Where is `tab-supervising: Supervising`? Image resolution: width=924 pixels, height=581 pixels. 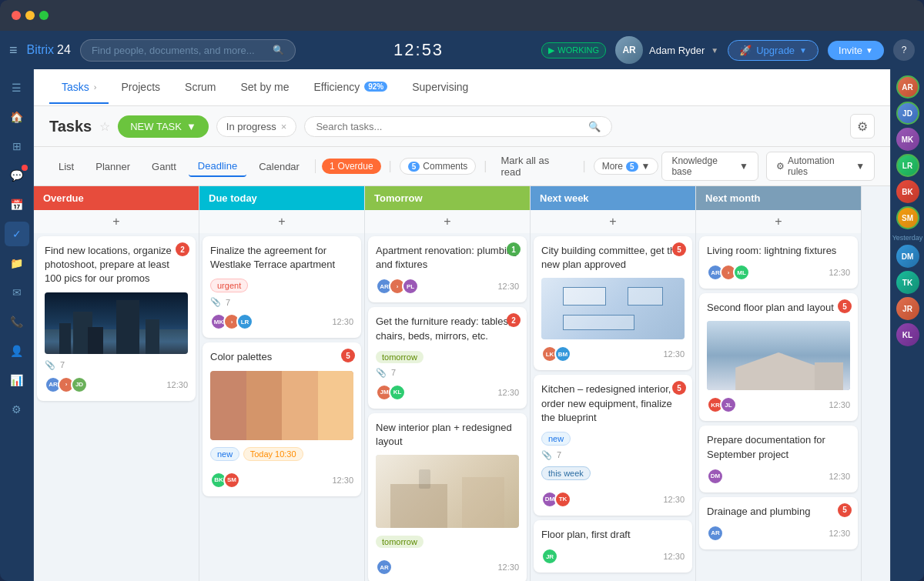 tab-supervising: Supervising is located at coordinates (440, 88).